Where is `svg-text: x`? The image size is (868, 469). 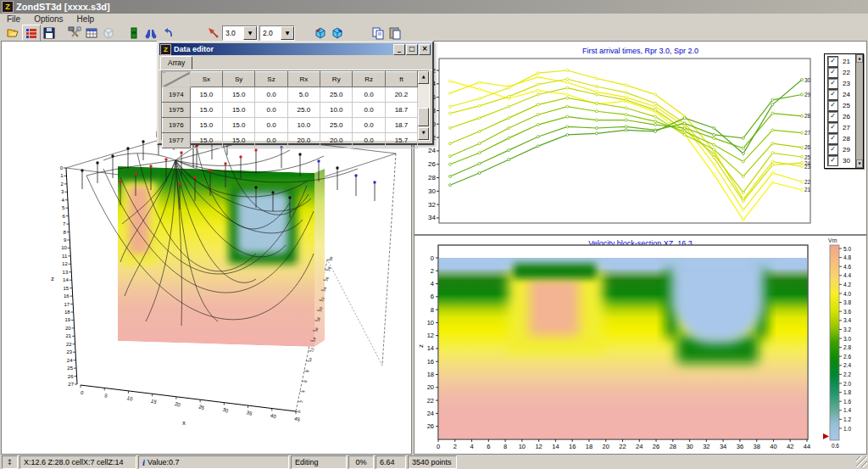
svg-text: x is located at coordinates (184, 422).